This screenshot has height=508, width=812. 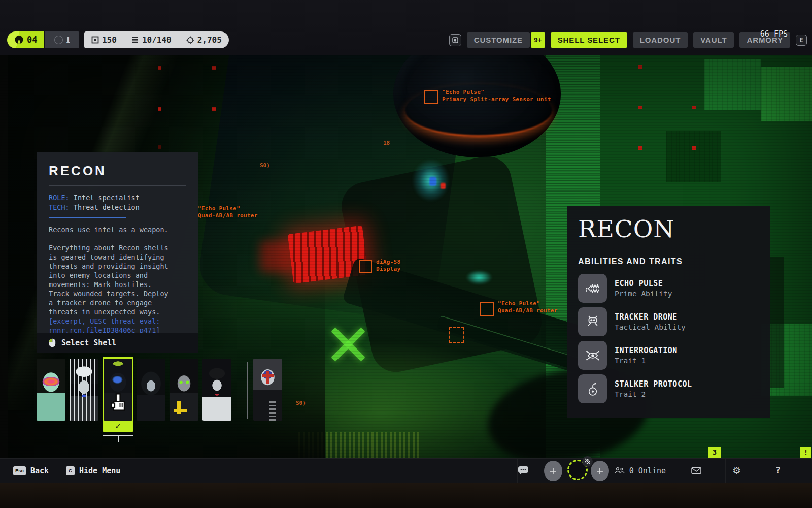 What do you see at coordinates (778, 470) in the screenshot?
I see `help-icon: ?` at bounding box center [778, 470].